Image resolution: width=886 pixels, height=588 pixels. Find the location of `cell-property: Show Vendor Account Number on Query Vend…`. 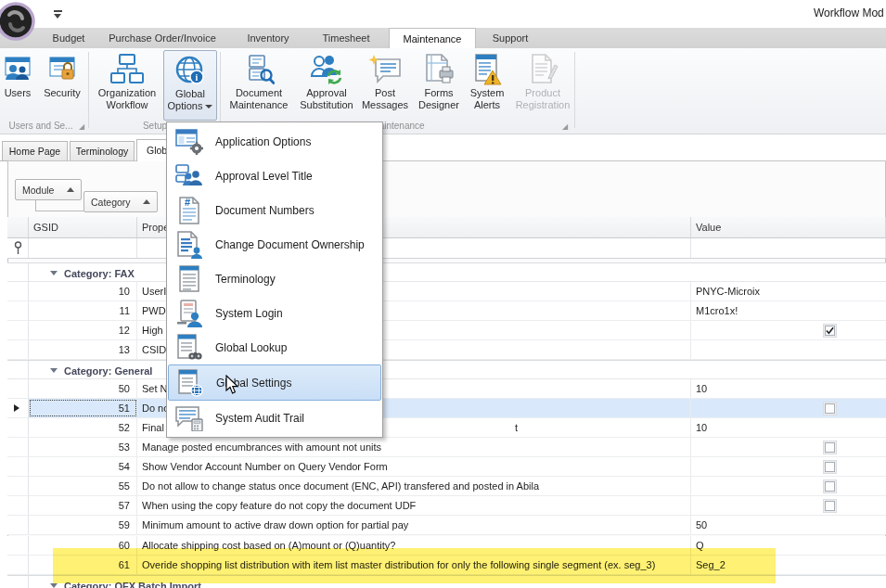

cell-property: Show Vendor Account Number on Query Vend… is located at coordinates (414, 467).